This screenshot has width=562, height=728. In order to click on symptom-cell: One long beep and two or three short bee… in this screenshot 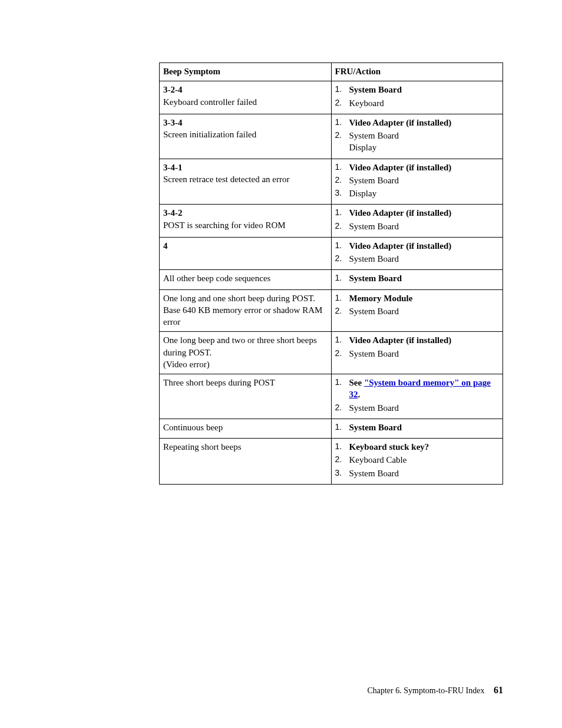, I will do `click(246, 353)`.